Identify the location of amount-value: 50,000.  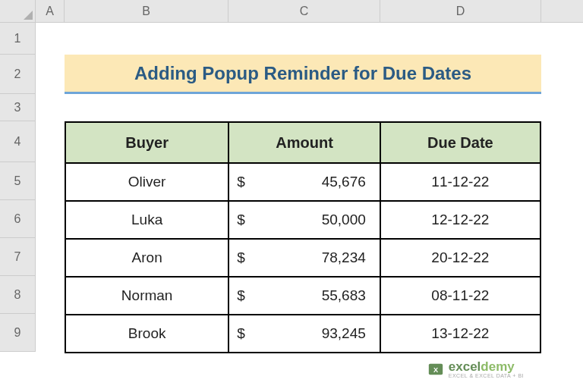
(344, 220).